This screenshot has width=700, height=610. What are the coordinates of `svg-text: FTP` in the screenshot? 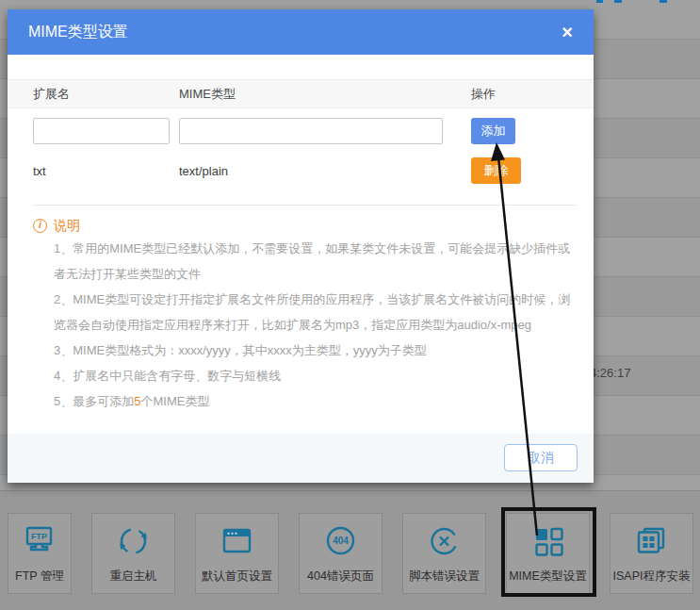 It's located at (40, 536).